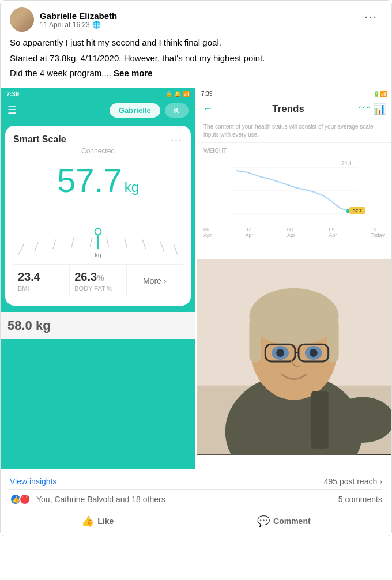  I want to click on post-header: Gabrielle Elizabeth 11 April at 16:23 🌐 …, so click(196, 18).